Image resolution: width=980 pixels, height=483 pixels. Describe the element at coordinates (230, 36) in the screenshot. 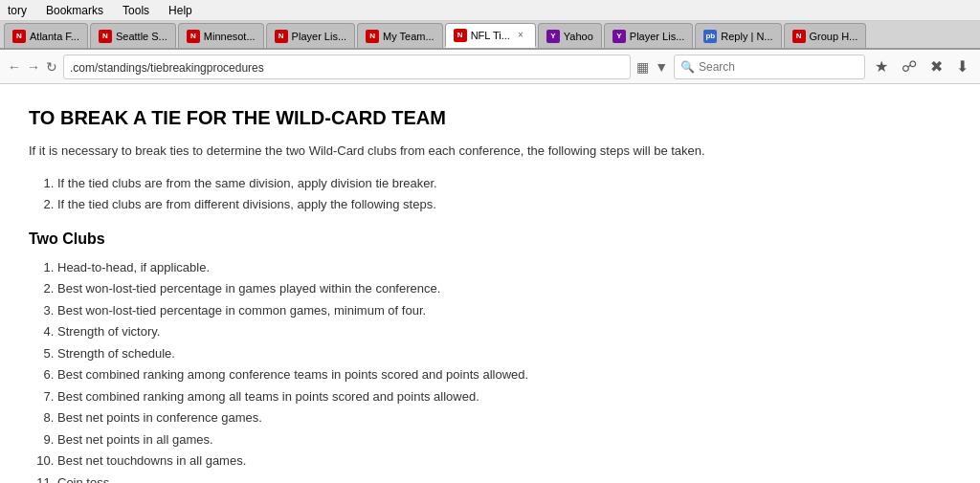

I see `tab-minnesota-label: Minnesot...` at that location.